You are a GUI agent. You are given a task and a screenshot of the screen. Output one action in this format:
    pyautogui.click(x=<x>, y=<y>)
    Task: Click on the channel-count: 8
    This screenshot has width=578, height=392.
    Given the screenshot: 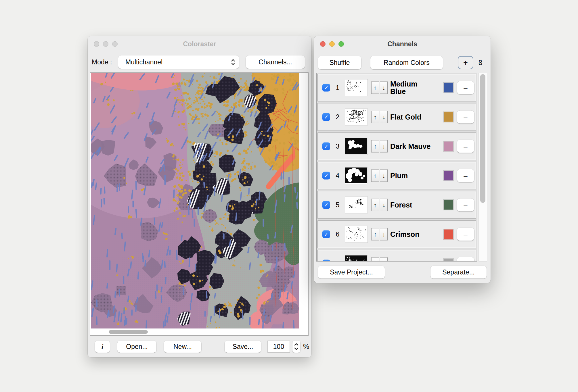 What is the action you would take?
    pyautogui.click(x=480, y=63)
    